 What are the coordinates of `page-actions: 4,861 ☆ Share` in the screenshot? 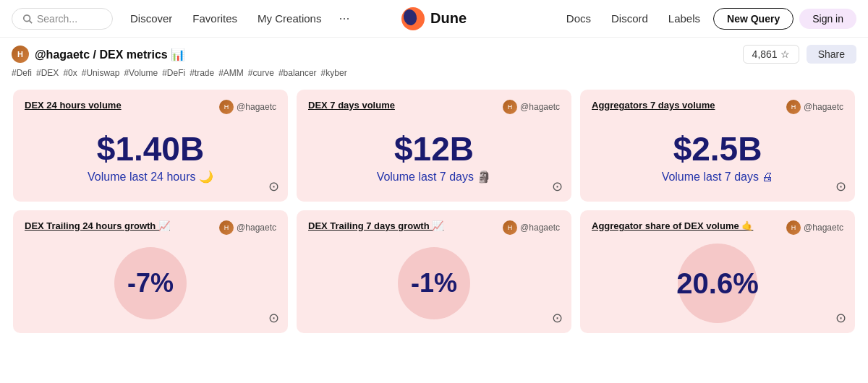 It's located at (800, 54).